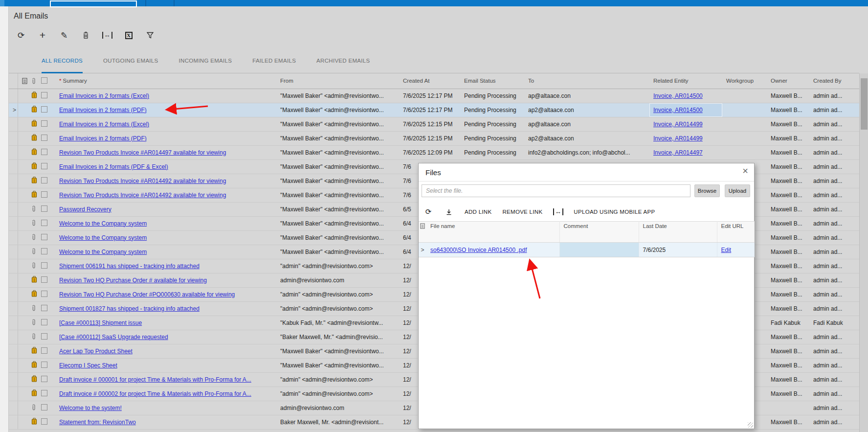  I want to click on row-marker, so click(13, 238).